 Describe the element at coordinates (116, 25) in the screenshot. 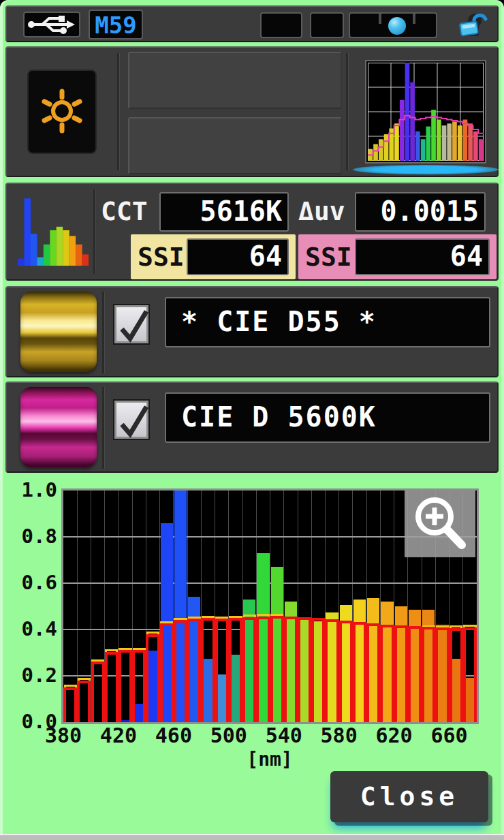

I see `memory-label: M59` at that location.